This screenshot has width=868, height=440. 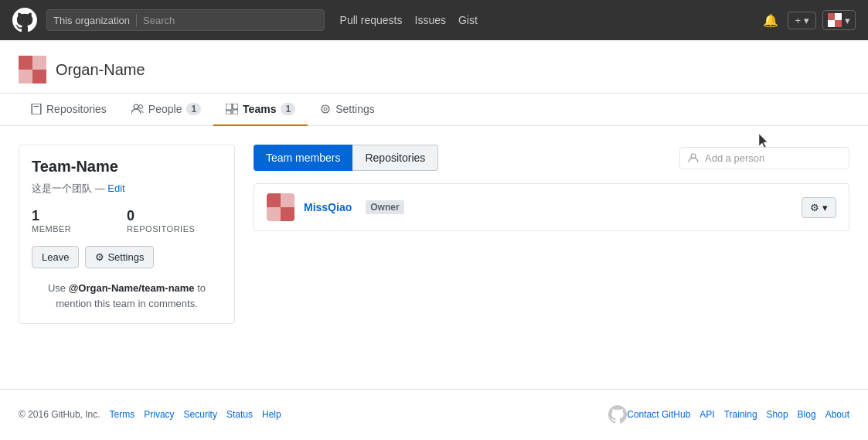 I want to click on people-icon, so click(x=138, y=109).